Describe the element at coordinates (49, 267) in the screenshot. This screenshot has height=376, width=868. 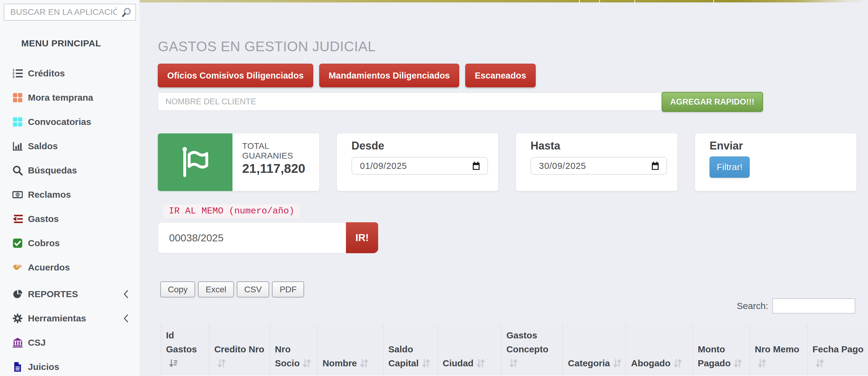
I see `sidebar-item-label: Acuerdos` at that location.